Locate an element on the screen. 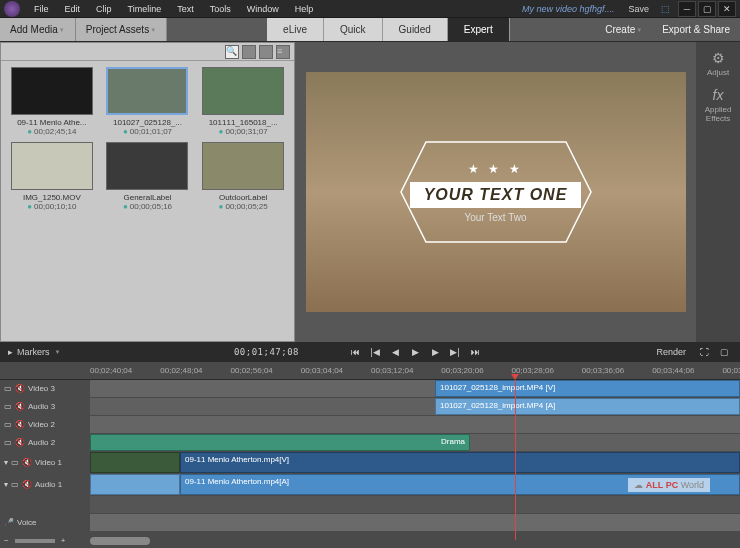 Image resolution: width=740 pixels, height=548 pixels. maximize-button: ▢ is located at coordinates (707, 9).